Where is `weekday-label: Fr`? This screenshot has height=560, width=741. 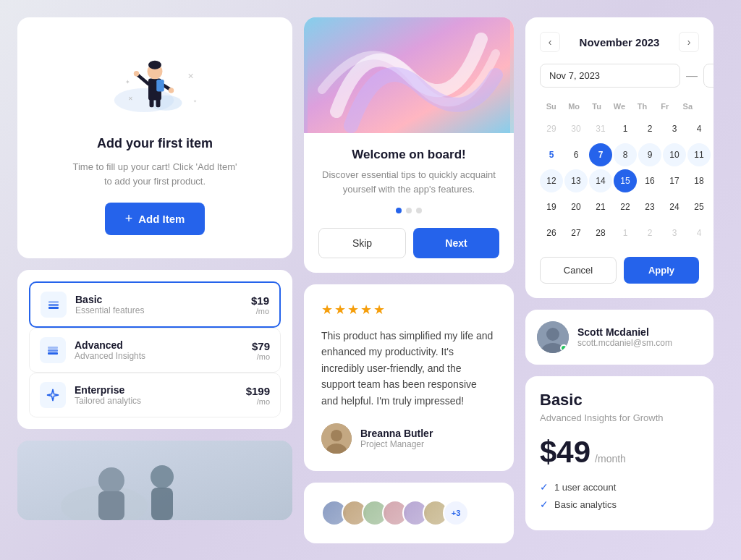
weekday-label: Fr is located at coordinates (664, 106).